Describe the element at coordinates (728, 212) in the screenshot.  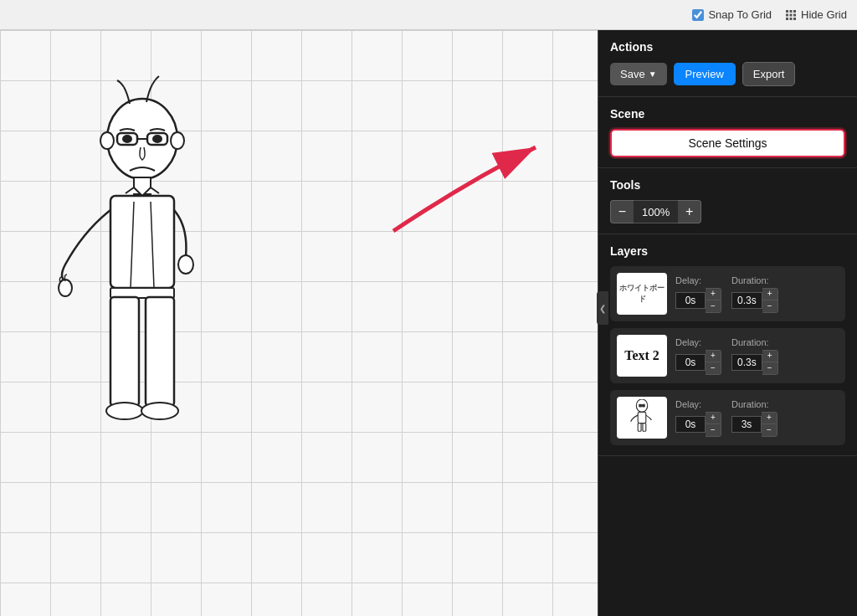
I see `zoom-control: − 100% +` at that location.